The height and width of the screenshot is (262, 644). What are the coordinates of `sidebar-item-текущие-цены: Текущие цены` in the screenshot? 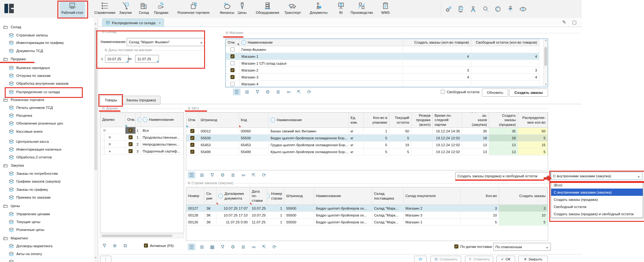 It's located at (20, 222).